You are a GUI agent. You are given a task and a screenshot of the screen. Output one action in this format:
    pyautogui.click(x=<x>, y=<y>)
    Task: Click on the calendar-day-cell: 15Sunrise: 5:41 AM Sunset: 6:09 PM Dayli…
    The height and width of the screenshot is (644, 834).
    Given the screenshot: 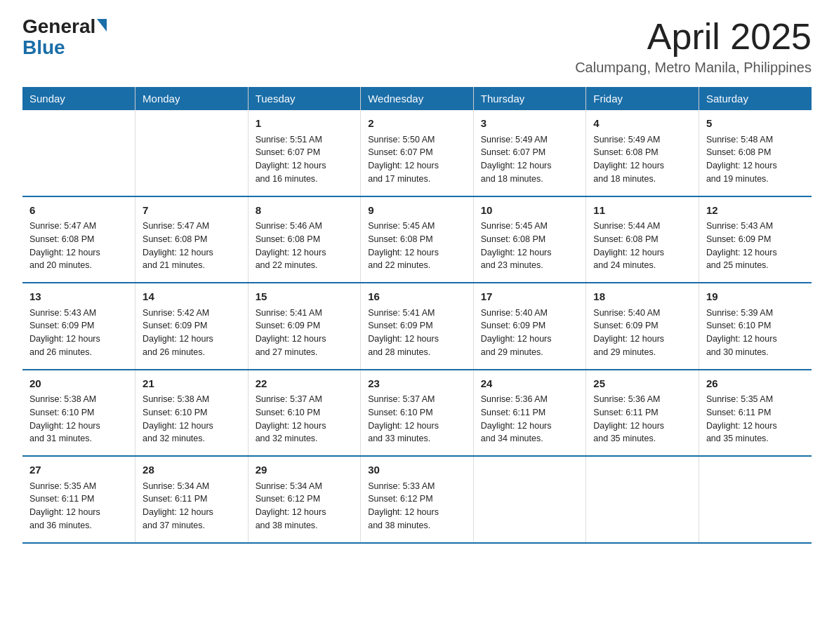 What is the action you would take?
    pyautogui.click(x=305, y=326)
    